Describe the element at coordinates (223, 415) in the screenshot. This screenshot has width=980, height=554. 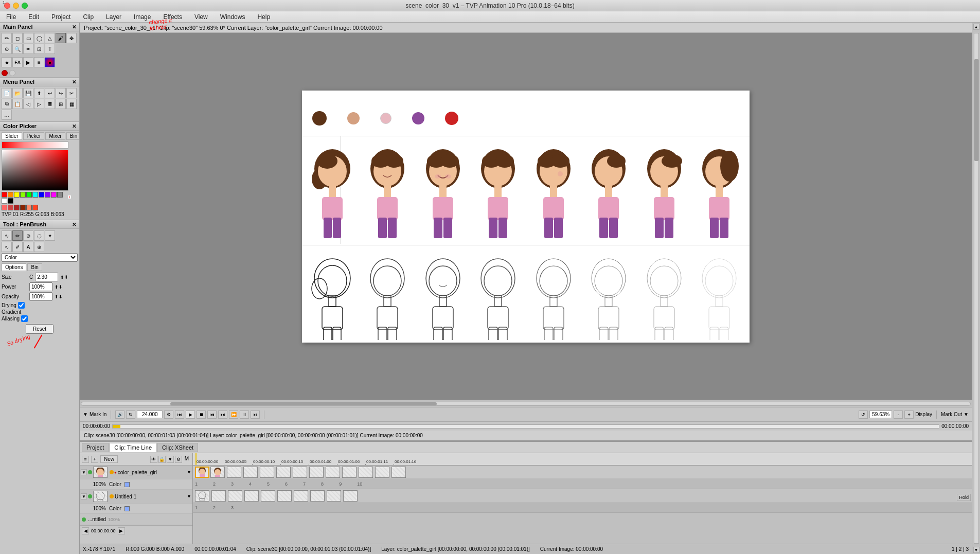
I see `next-frame-btn: ⏭` at that location.